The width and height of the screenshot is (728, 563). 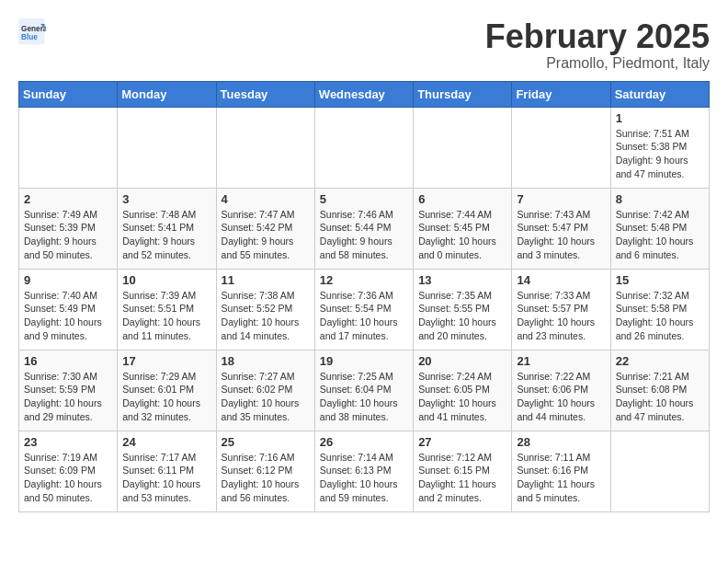 What do you see at coordinates (266, 397) in the screenshot?
I see `day-info: Sunrise: 7:27 AM Sunset: 6:02 PM Dayligh…` at bounding box center [266, 397].